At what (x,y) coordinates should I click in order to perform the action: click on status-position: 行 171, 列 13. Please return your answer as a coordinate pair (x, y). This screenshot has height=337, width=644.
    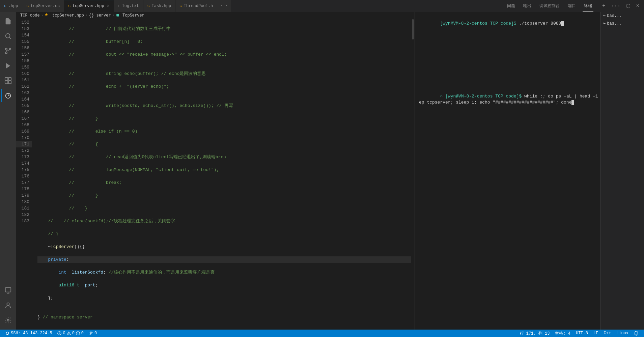
    Looking at the image, I should click on (535, 333).